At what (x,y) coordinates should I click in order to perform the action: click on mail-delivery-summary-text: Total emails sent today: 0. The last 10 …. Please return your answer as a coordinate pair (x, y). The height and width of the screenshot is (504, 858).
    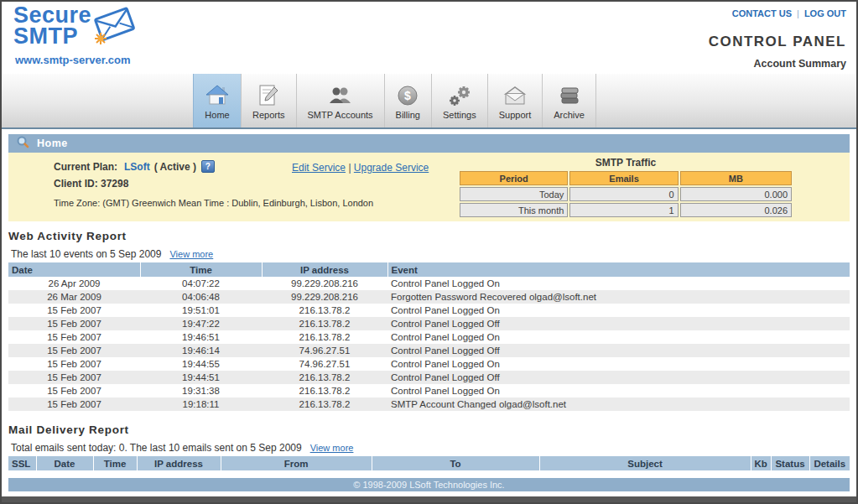
    Looking at the image, I should click on (156, 448).